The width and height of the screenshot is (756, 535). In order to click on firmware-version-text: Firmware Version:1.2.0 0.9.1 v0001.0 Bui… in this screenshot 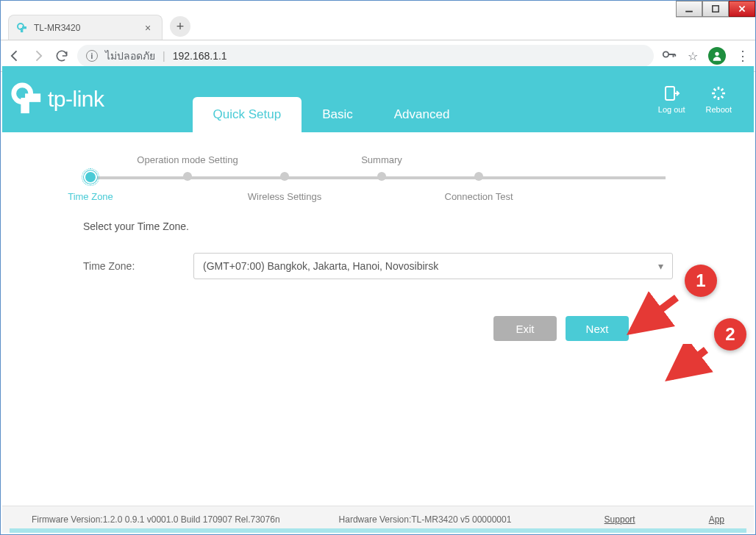, I will do `click(156, 520)`.